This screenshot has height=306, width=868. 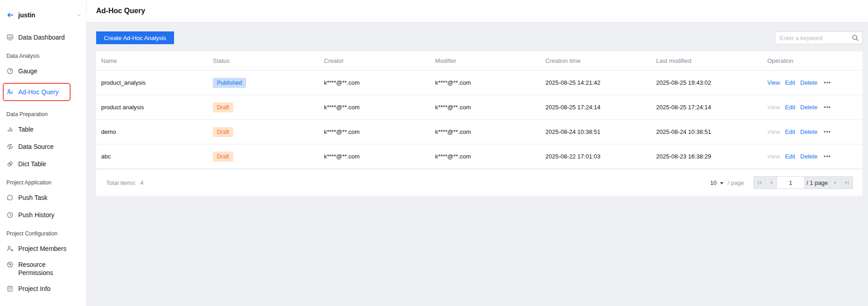 What do you see at coordinates (847, 183) in the screenshot?
I see `last-page-button` at bounding box center [847, 183].